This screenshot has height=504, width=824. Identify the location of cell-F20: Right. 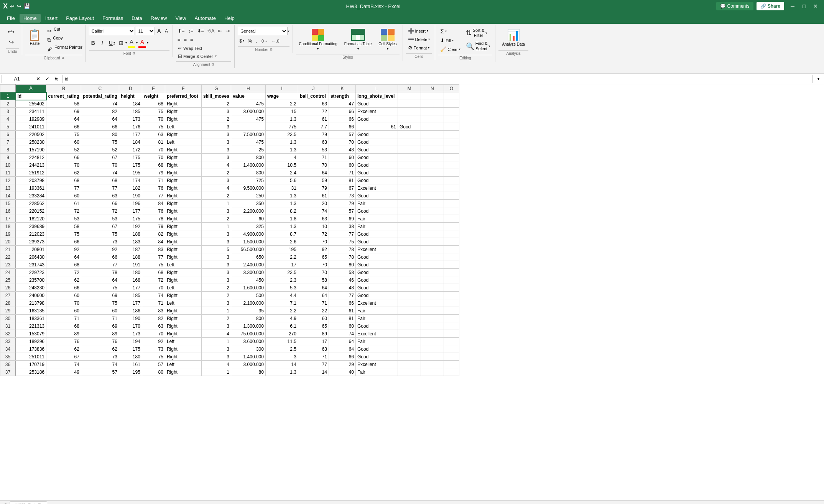
(183, 242).